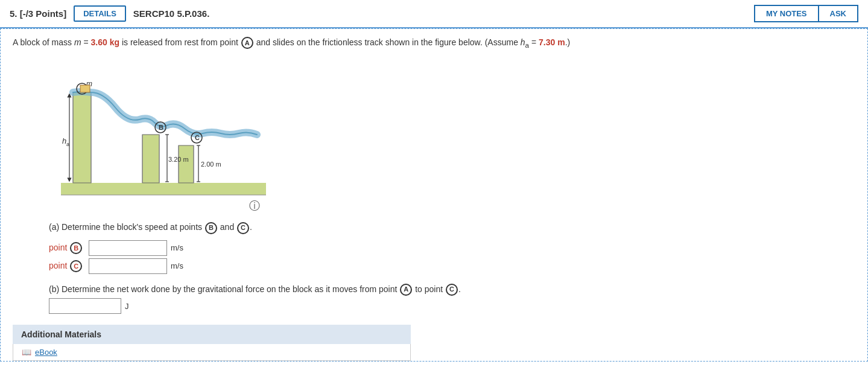  I want to click on point-c-label: point C, so click(67, 266).